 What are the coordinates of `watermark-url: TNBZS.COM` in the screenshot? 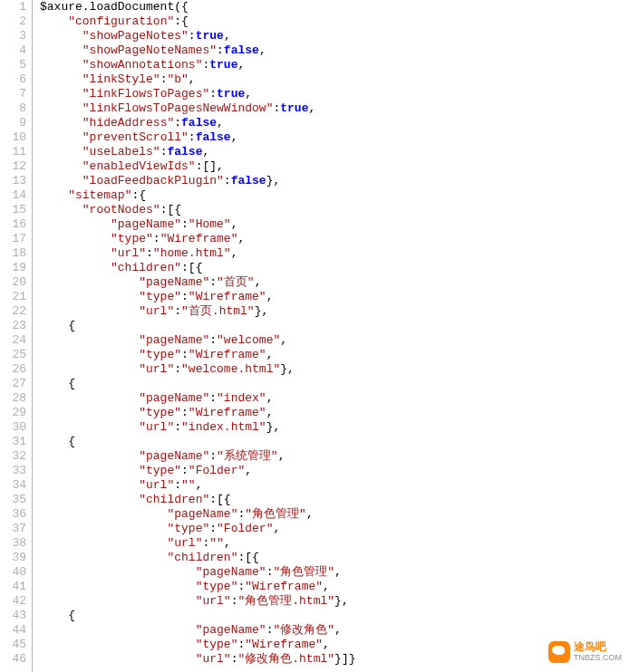 It's located at (598, 658).